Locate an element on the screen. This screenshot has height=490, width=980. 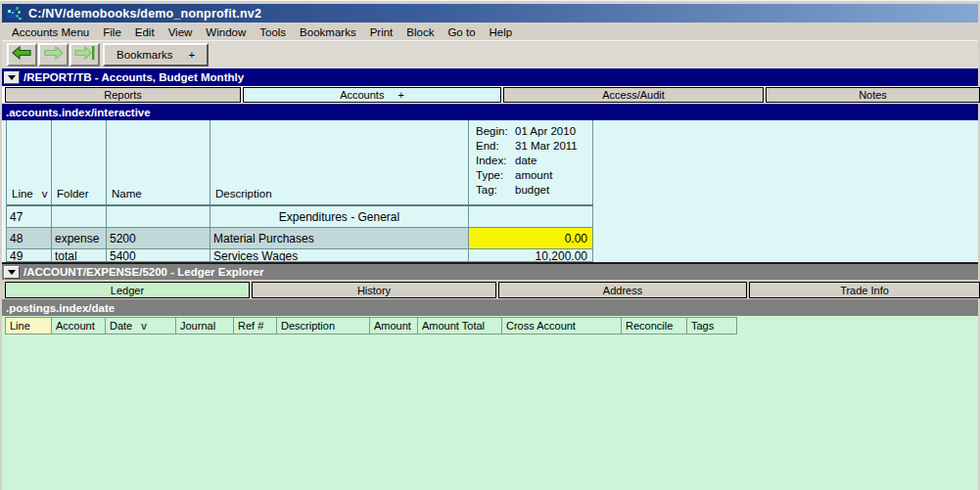
postings-header: Line Account Datev Journal Ref # Descrip… is located at coordinates (371, 326).